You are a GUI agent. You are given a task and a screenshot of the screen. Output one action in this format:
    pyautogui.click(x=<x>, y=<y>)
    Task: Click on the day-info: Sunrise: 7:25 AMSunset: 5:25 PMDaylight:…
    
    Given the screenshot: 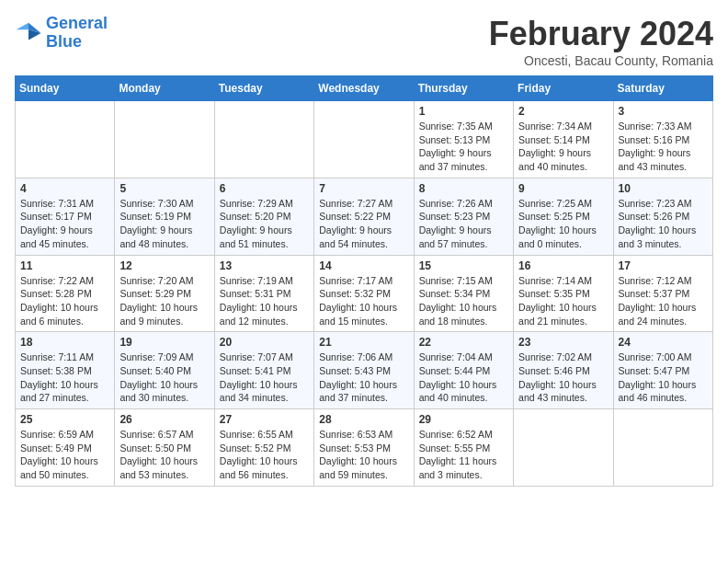 What is the action you would take?
    pyautogui.click(x=563, y=224)
    